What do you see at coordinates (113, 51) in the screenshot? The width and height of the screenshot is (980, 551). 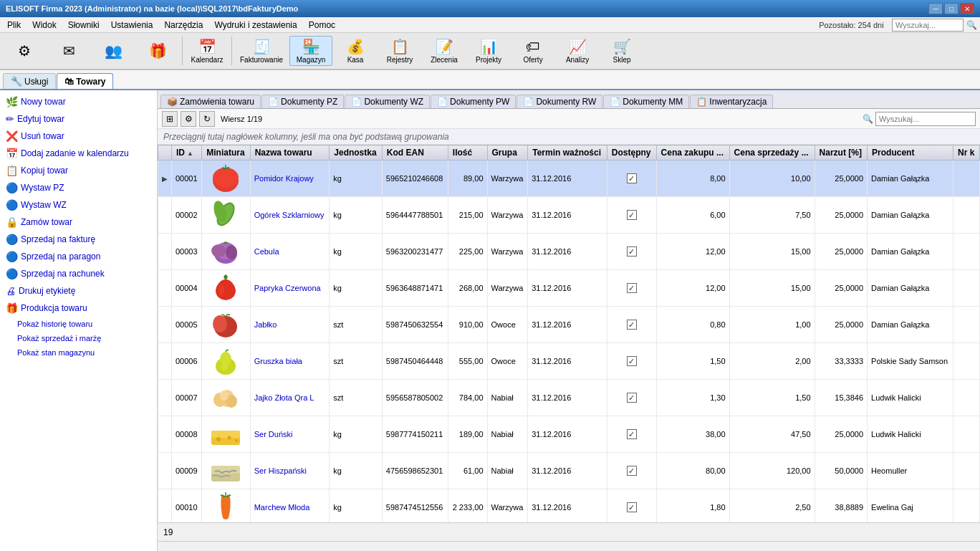 I see `toolbar-users-button: 👥` at bounding box center [113, 51].